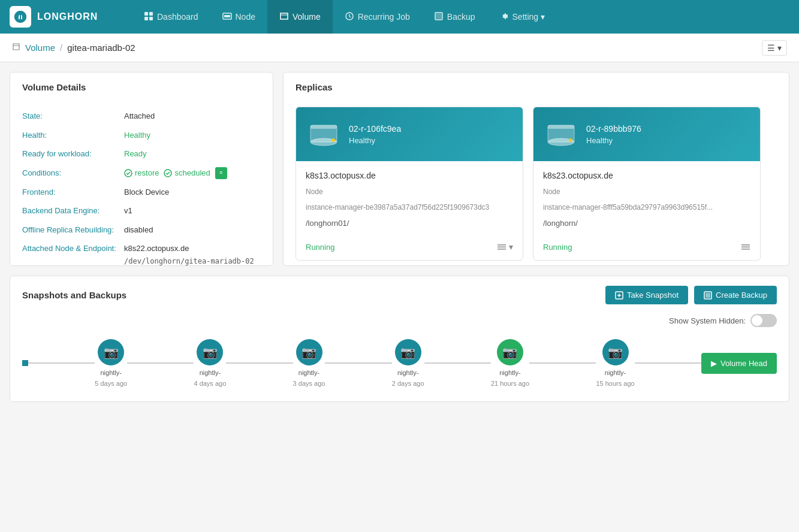 This screenshot has height=532, width=799. I want to click on chevron-down-icon: ▾, so click(779, 48).